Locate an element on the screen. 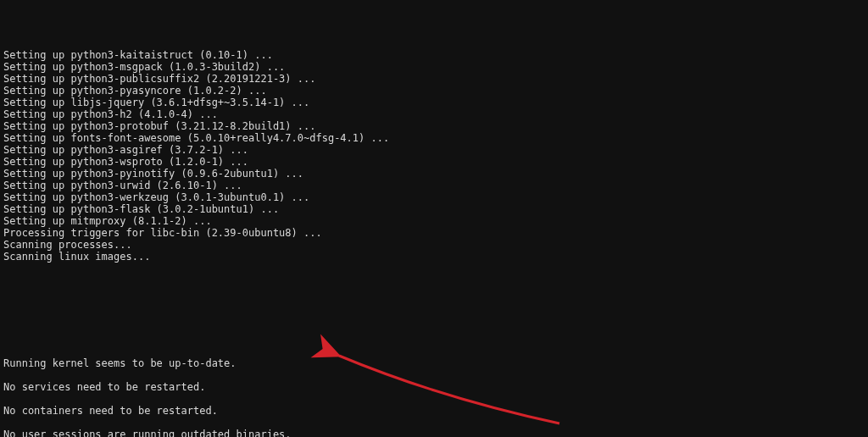 This screenshot has width=868, height=437. output-line: Setting up python3-asgiref (3.7.2-1) ... is located at coordinates (434, 150).